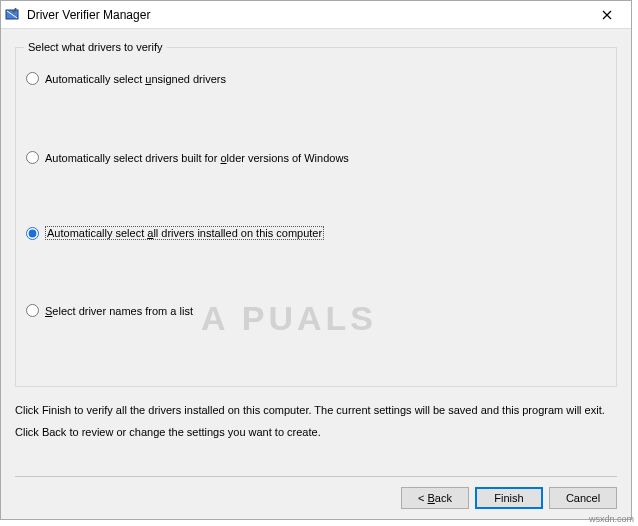 The image size is (638, 526). I want to click on radio-list-input, so click(32, 310).